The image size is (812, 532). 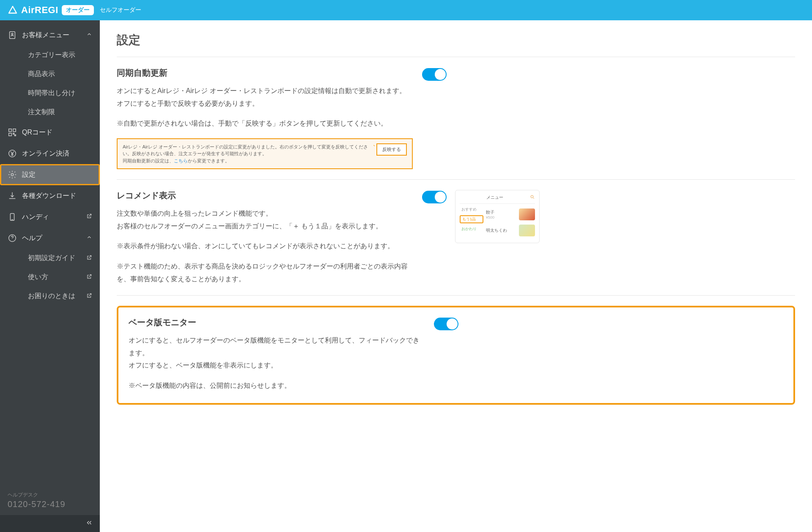 What do you see at coordinates (12, 196) in the screenshot?
I see `download-icon` at bounding box center [12, 196].